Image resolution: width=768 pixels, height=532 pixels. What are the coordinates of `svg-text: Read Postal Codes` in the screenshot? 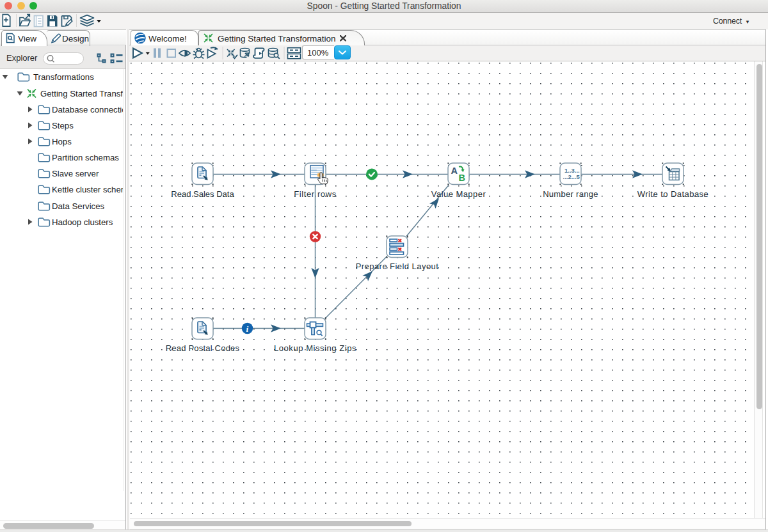 It's located at (203, 348).